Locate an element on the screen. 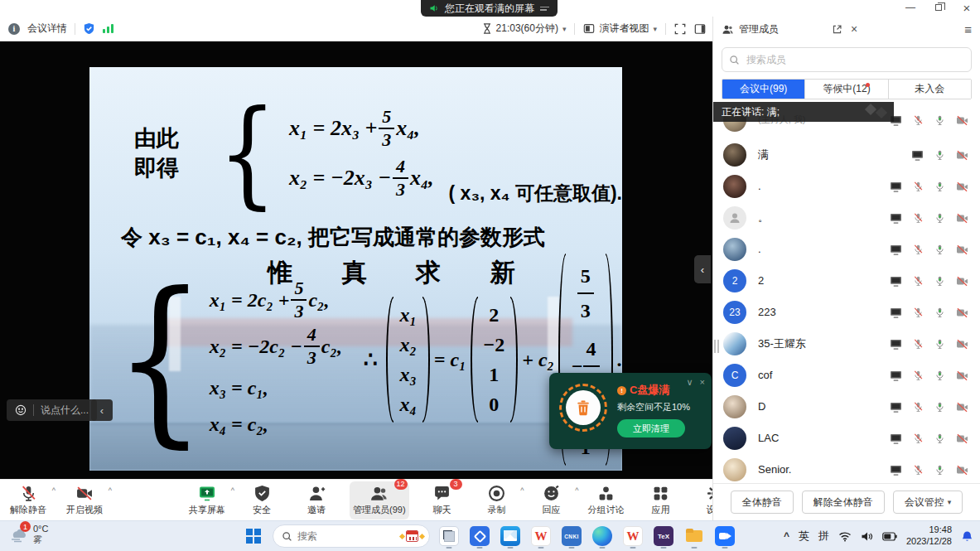 The height and width of the screenshot is (551, 980). panel-footer-button: 解除全体静音▾ is located at coordinates (843, 502).